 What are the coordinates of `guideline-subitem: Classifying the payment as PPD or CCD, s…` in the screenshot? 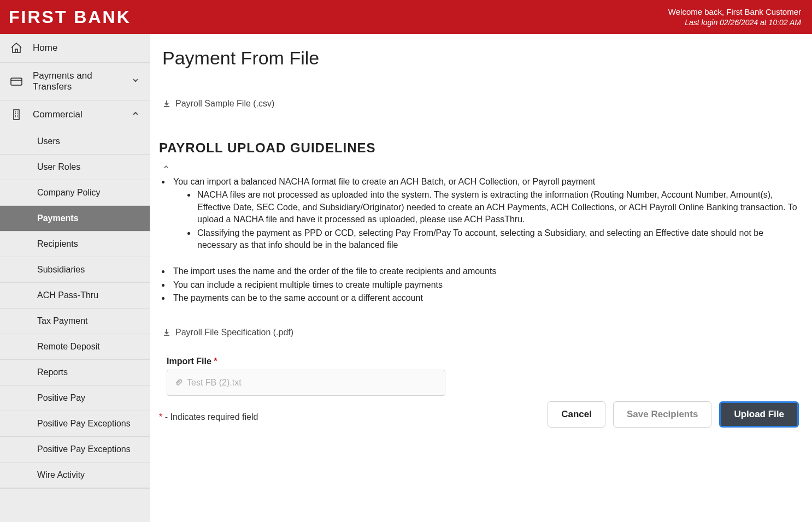 It's located at (499, 239).